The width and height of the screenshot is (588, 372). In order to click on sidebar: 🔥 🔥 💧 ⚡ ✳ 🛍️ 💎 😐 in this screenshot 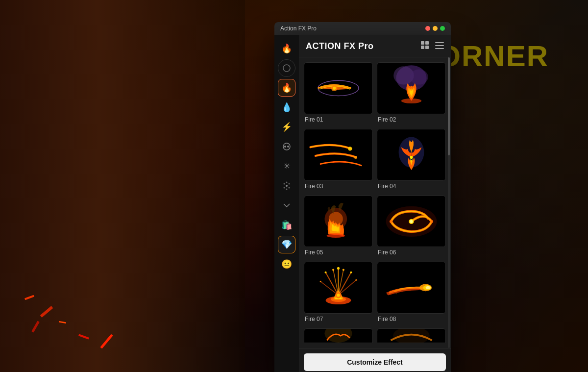, I will do `click(287, 203)`.